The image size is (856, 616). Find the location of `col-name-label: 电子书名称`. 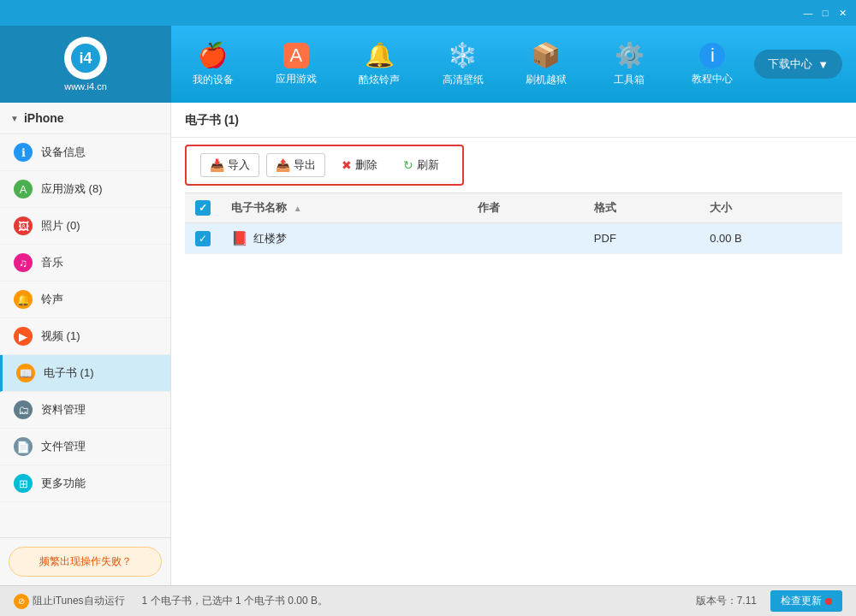

col-name-label: 电子书名称 is located at coordinates (259, 207).